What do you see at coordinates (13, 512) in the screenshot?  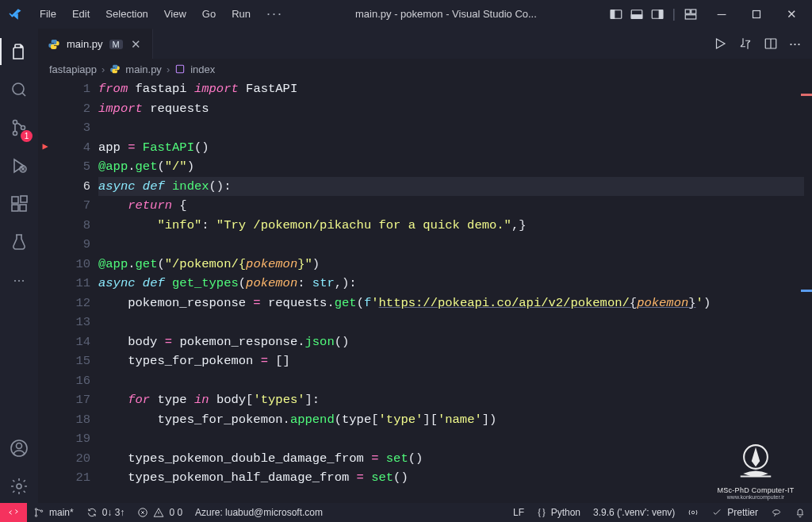 I see `remote-indicator` at bounding box center [13, 512].